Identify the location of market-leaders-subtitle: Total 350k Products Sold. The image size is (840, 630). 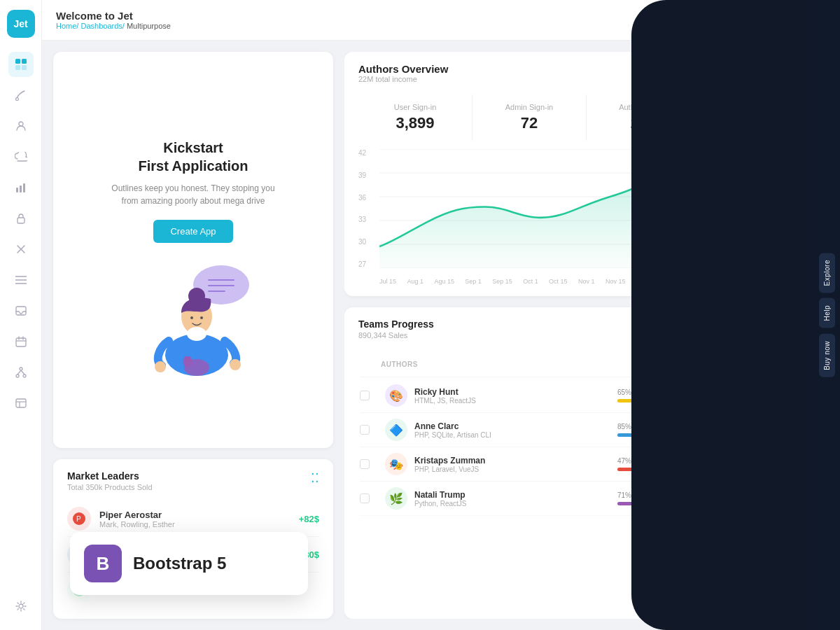
(110, 487).